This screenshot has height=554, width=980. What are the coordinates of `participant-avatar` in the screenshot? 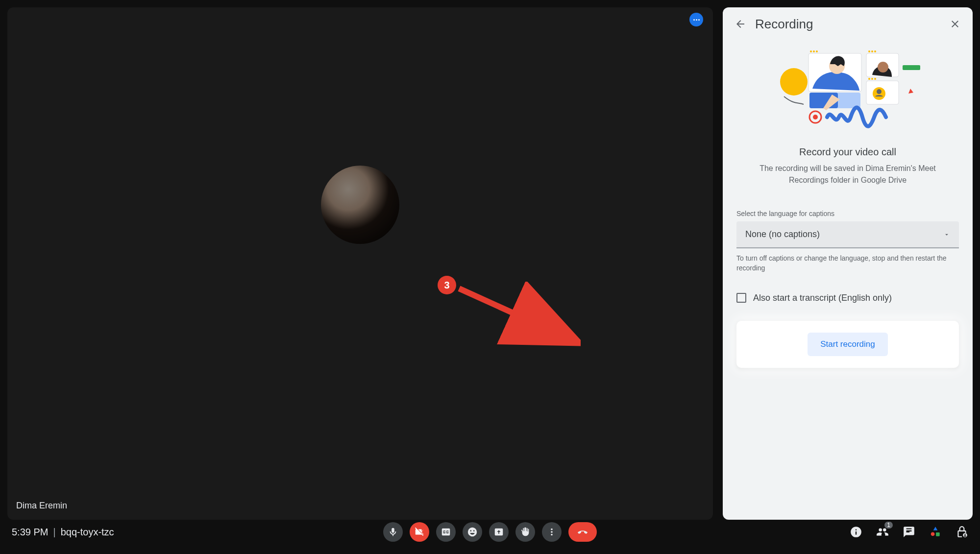 It's located at (360, 205).